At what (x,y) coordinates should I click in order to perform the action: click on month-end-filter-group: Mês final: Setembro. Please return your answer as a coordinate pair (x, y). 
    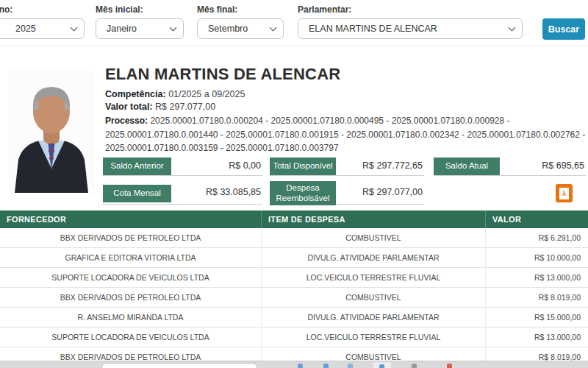
    Looking at the image, I should click on (240, 22).